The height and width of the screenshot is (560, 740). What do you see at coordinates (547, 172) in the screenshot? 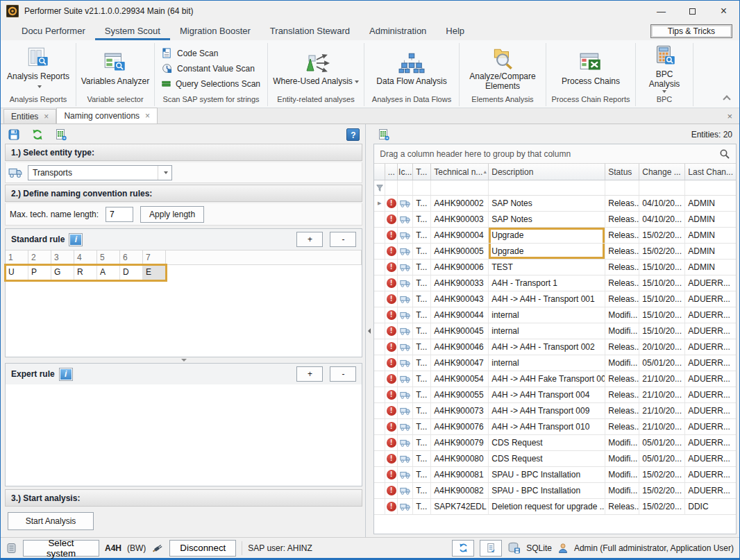
I see `column-header-description: Description` at bounding box center [547, 172].